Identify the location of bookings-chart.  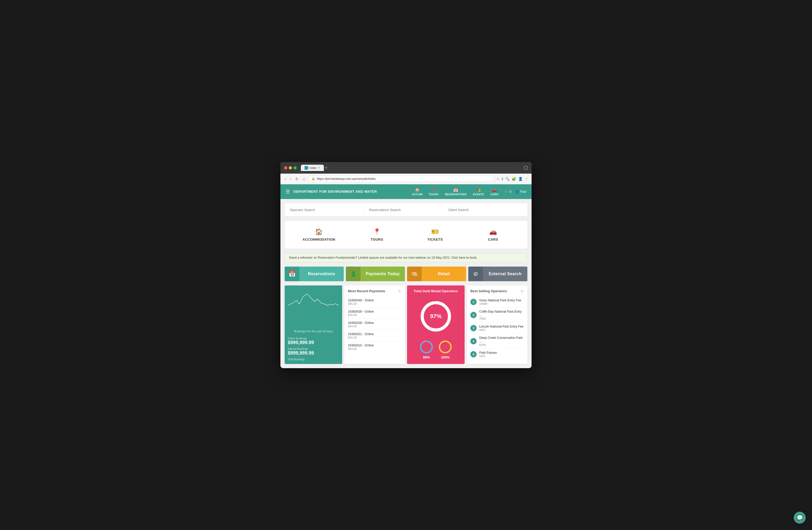
(313, 309).